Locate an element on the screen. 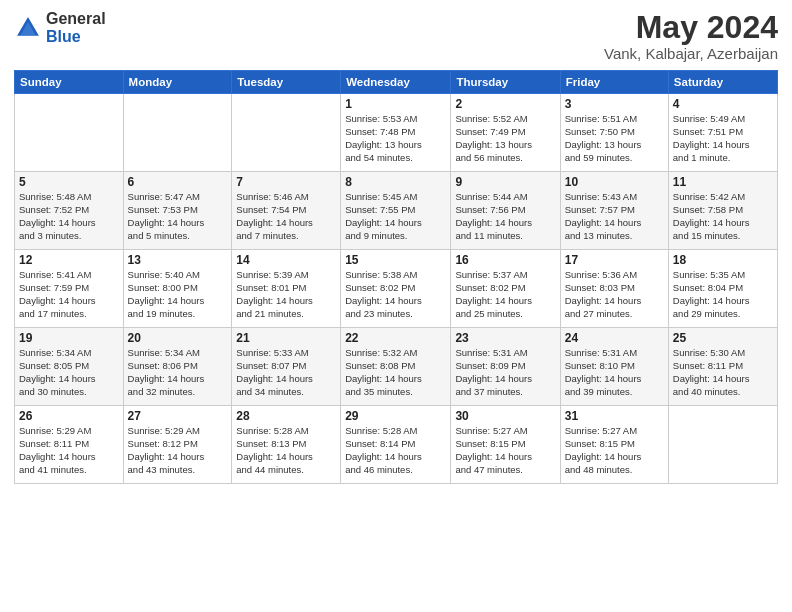  day-number: 11 is located at coordinates (723, 182).